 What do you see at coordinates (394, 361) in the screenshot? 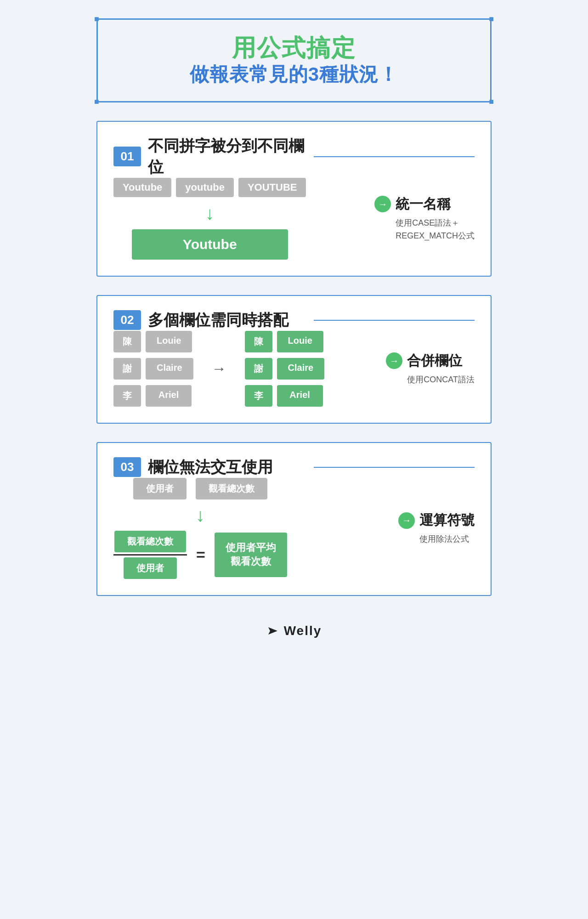
I see `s2-arrow-circle: →` at bounding box center [394, 361].